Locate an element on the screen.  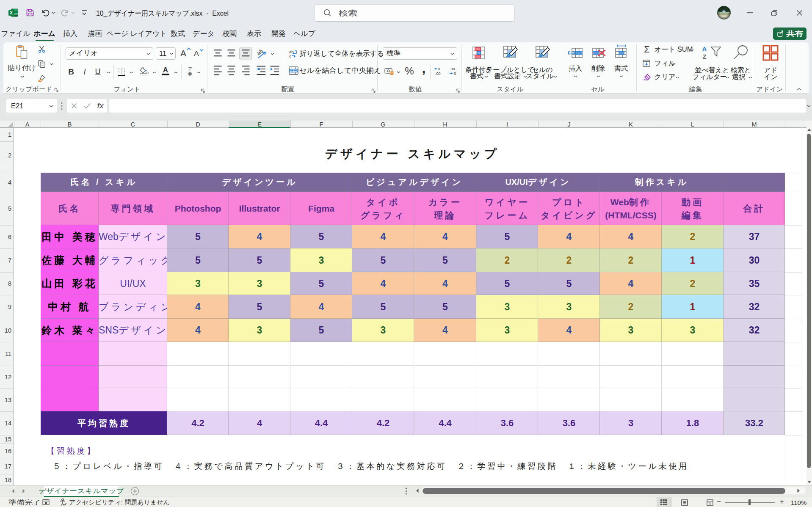
svg-text: Z is located at coordinates (704, 57).